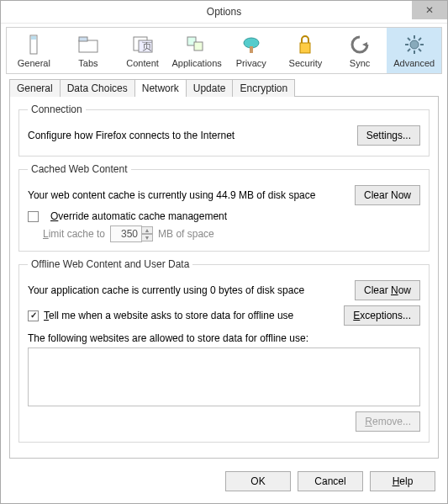 Image resolution: width=448 pixels, height=504 pixels. I want to click on general-icon, so click(34, 45).